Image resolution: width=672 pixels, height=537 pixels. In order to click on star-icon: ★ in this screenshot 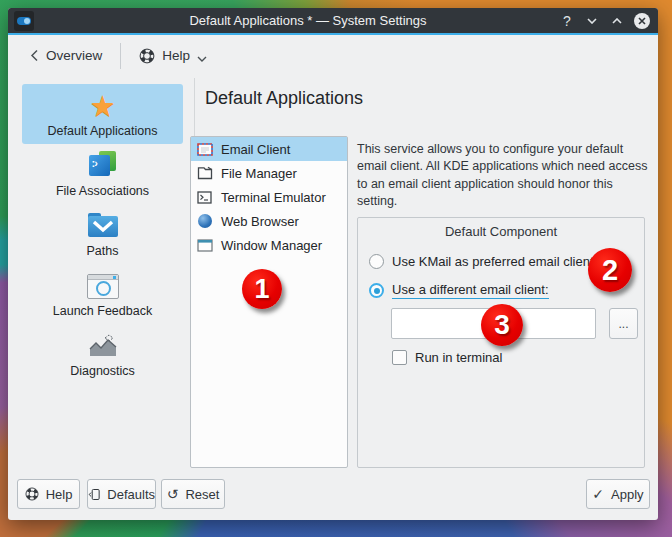, I will do `click(103, 106)`.